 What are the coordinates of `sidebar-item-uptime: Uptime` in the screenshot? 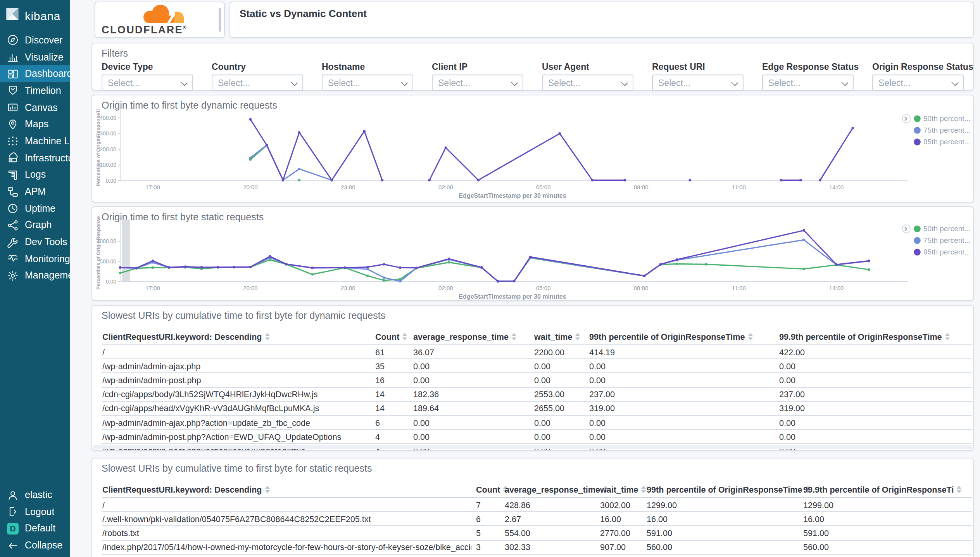 It's located at (35, 209).